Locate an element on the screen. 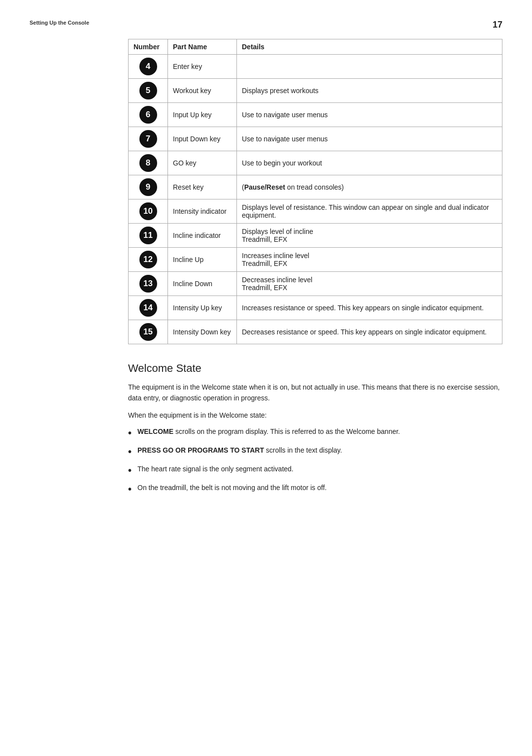 Image resolution: width=532 pixels, height=756 pixels. list-item: On the treadmill, the belt is not moving… is located at coordinates (315, 490).